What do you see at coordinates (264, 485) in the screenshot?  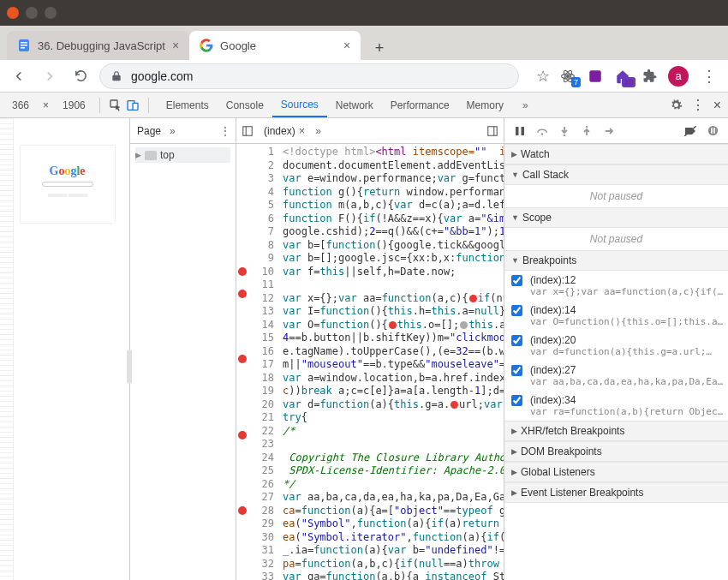 I see `line-number: 26` at bounding box center [264, 485].